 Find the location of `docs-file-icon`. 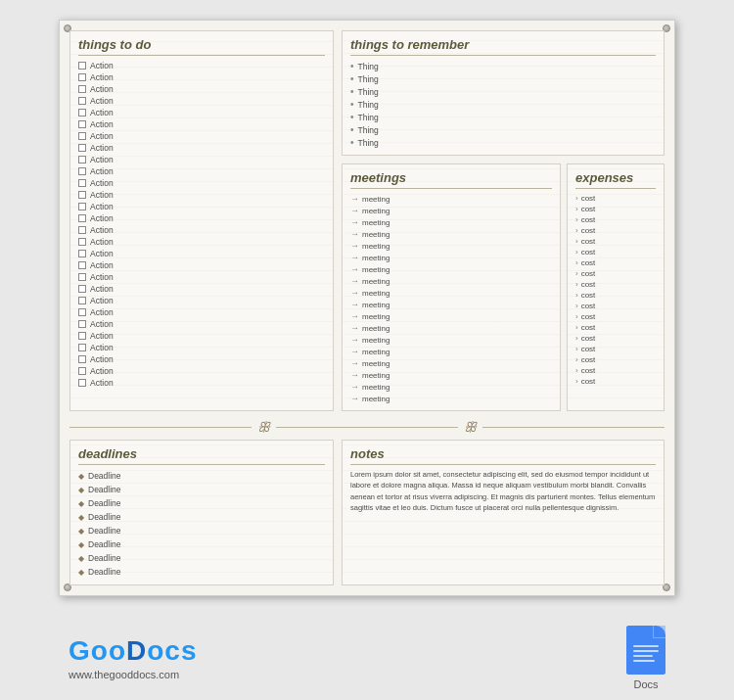

docs-file-icon is located at coordinates (646, 650).